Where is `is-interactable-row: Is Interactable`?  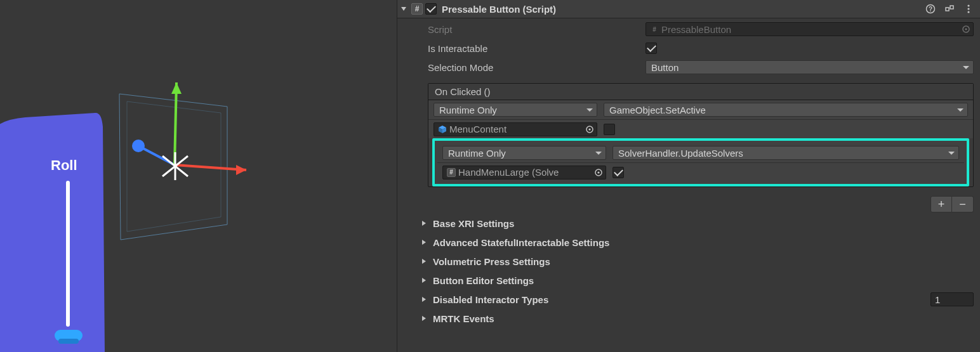
is-interactable-row: Is Interactable is located at coordinates (689, 48).